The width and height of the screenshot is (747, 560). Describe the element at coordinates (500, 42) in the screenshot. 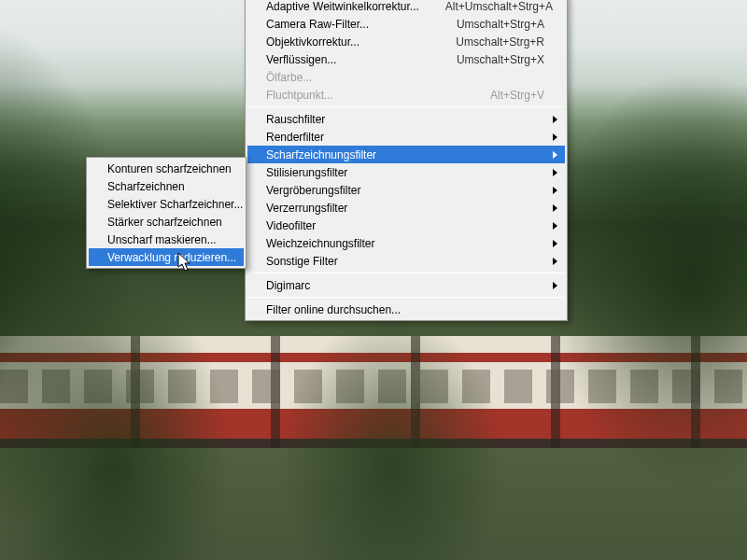

I see `menu-item-shortcut: Umschalt+Strg+R` at that location.